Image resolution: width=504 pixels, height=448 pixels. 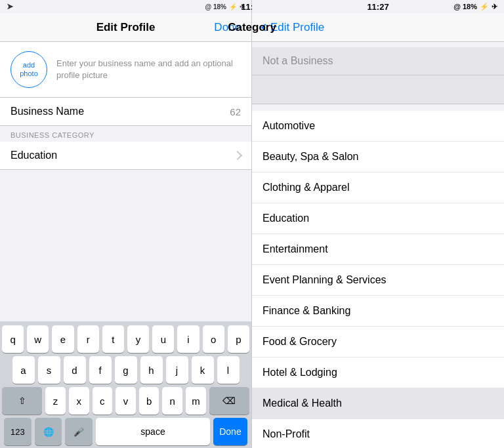 What do you see at coordinates (203, 370) in the screenshot?
I see `key-k: k` at bounding box center [203, 370].